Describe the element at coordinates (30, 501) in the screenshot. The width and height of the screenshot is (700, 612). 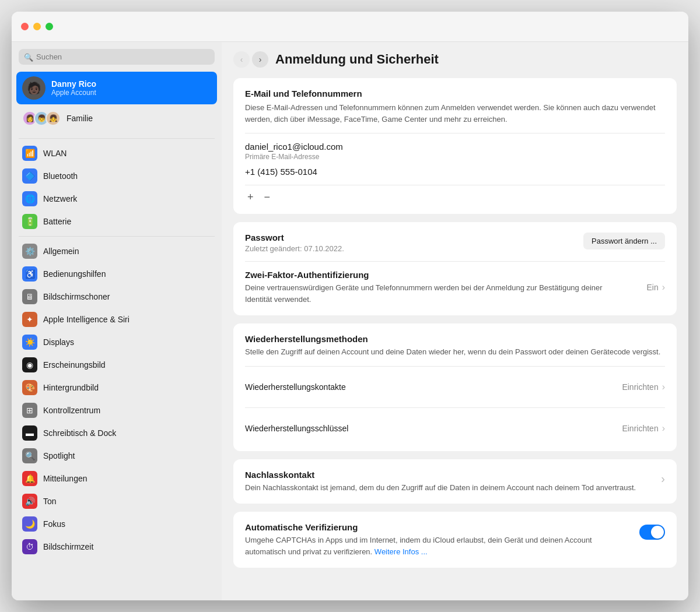
I see `ton-icon: 🔊` at that location.